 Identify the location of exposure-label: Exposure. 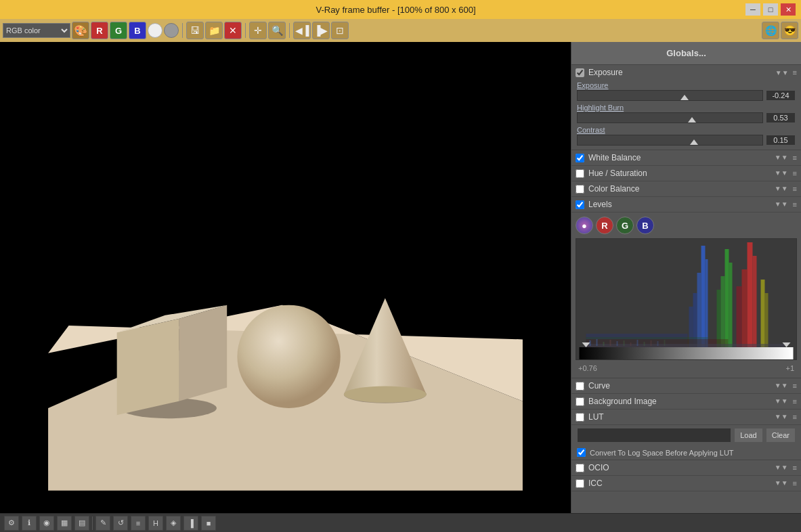
(687, 85).